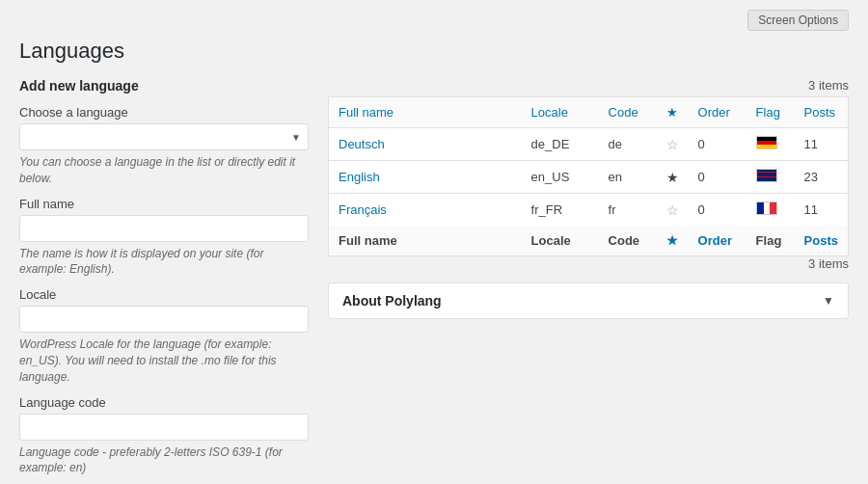 This screenshot has width=868, height=484. I want to click on table-row: Deutschde_DEde☆011, so click(588, 145).